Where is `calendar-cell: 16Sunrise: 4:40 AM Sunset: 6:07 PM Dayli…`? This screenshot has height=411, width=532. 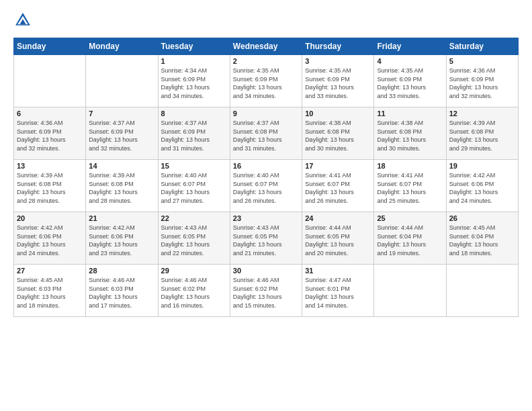
calendar-cell: 16Sunrise: 4:40 AM Sunset: 6:07 PM Dayli… is located at coordinates (266, 186).